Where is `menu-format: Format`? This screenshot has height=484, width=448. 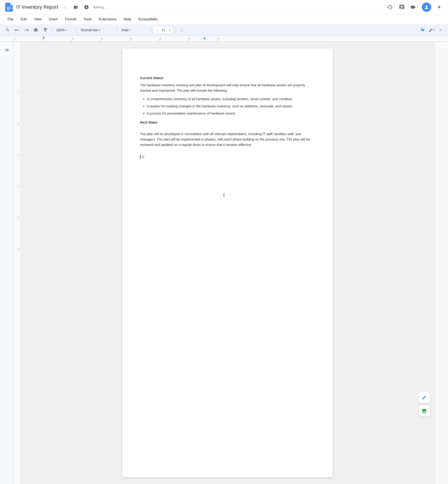
menu-format: Format is located at coordinates (71, 19).